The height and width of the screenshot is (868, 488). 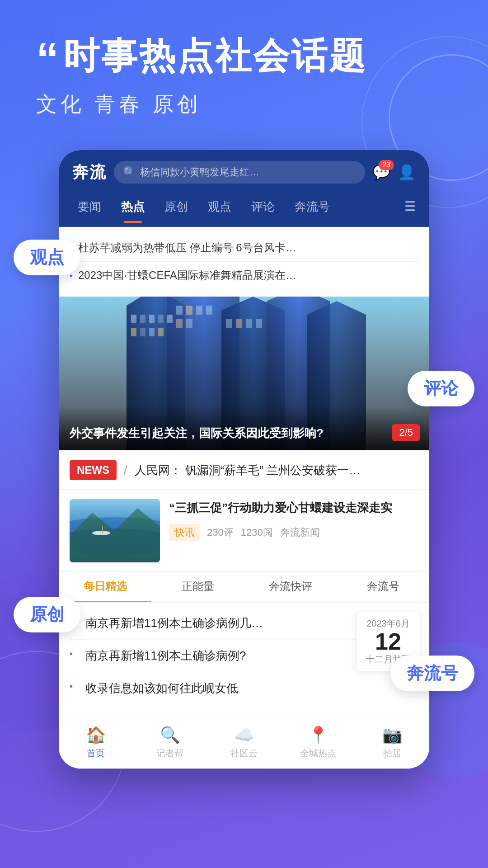 What do you see at coordinates (198, 587) in the screenshot?
I see `tab-positive-energy: 正能量` at bounding box center [198, 587].